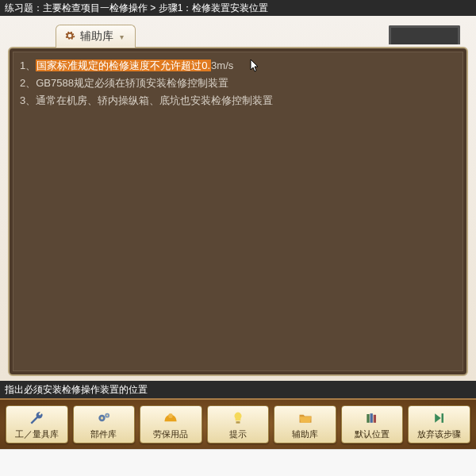  I want to click on breadcrumb-text: 练习题：主要检查项目一检修操作 > 步骤1：检修装置安装位置, so click(136, 8).